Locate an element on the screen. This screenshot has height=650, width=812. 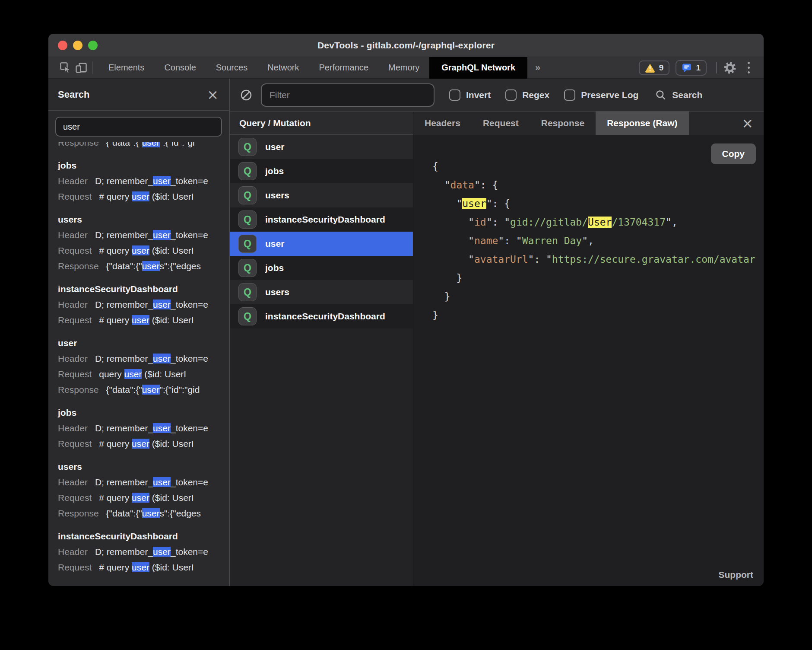
support-link: Support is located at coordinates (736, 575).